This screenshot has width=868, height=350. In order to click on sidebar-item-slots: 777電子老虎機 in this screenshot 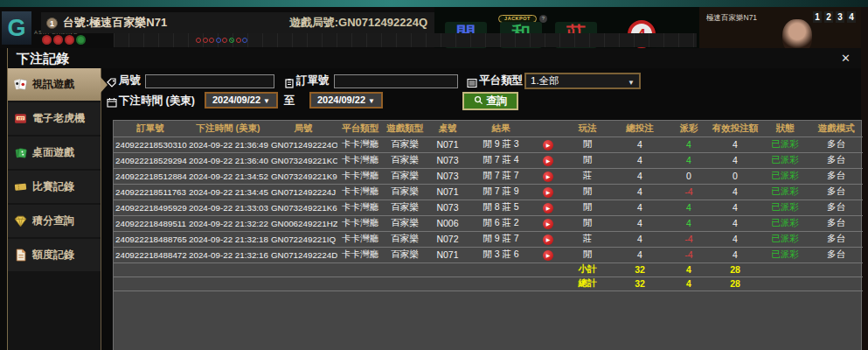, I will do `click(54, 119)`.